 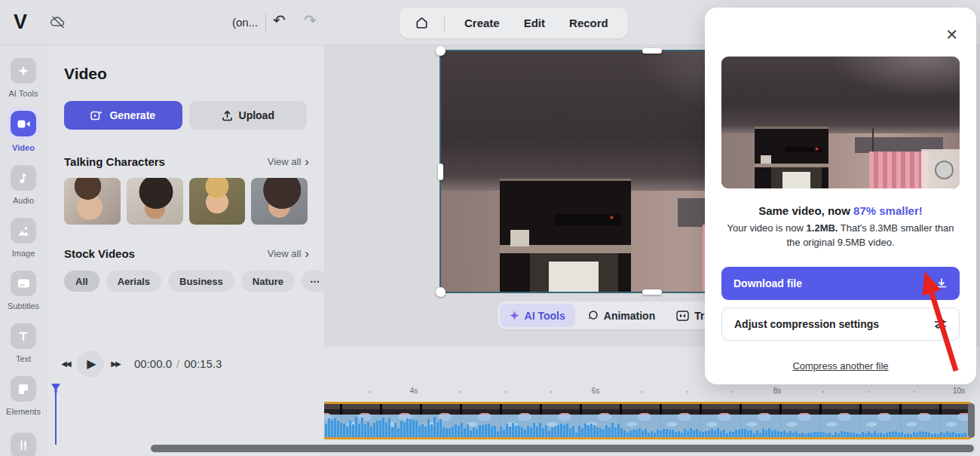 I want to click on text-icon, so click(x=23, y=336).